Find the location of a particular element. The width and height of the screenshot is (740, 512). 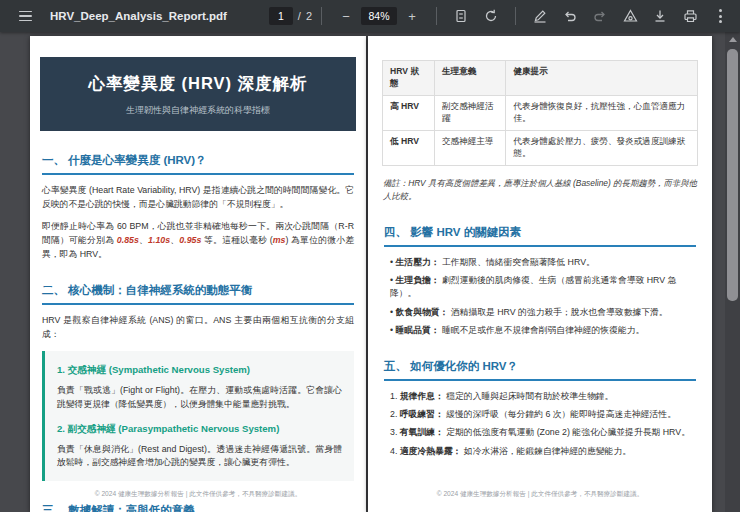

redo-button is located at coordinates (600, 16).